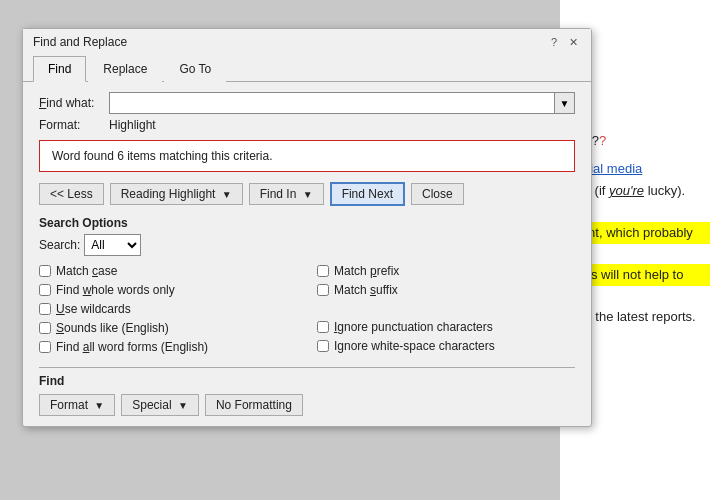 The height and width of the screenshot is (500, 720). Describe the element at coordinates (307, 245) in the screenshot. I see `search-all-row: Search: All Up Down` at that location.